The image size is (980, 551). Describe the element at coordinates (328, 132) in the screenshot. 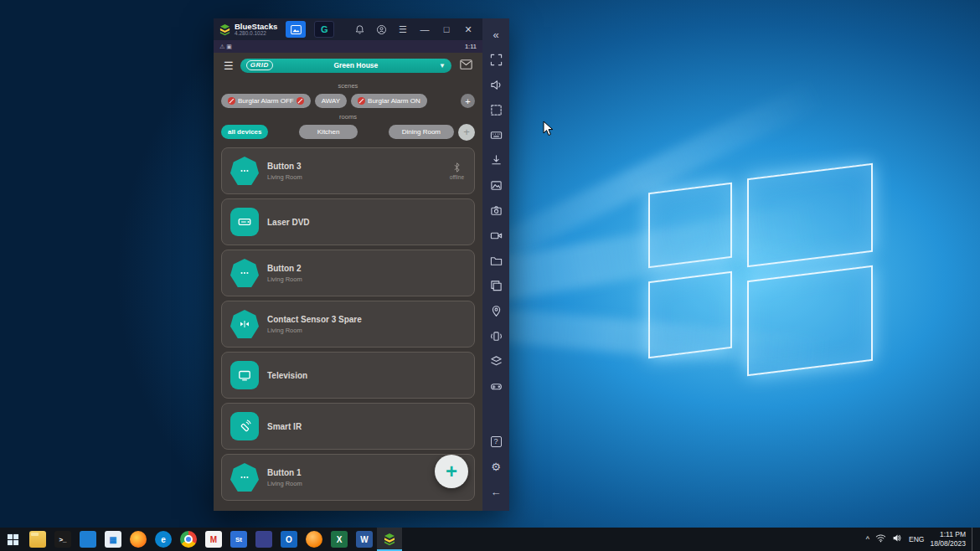

I see `room-label: Kitchen` at that location.